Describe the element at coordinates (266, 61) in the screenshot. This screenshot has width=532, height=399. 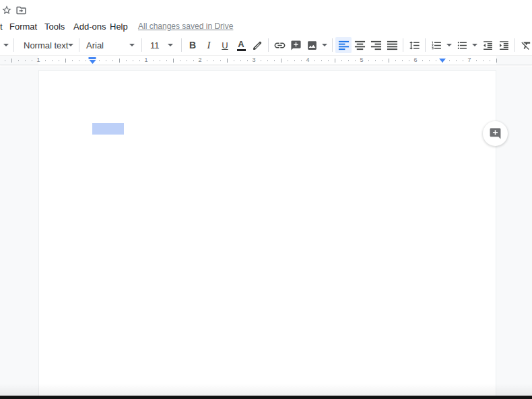
I see `horizontal-ruler: 1 1 2 3 4 5 6 7` at that location.